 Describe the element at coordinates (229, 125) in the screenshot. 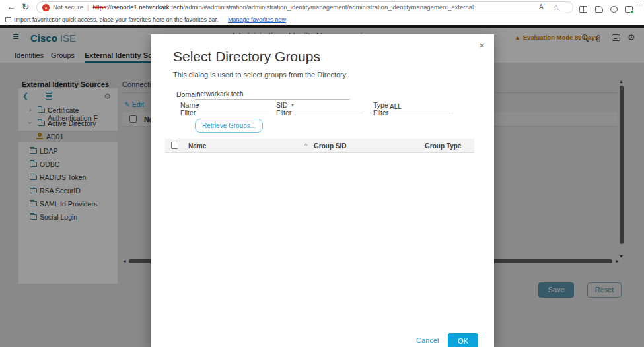

I see `retrieve-groups-button: Retrieve Groups...` at that location.